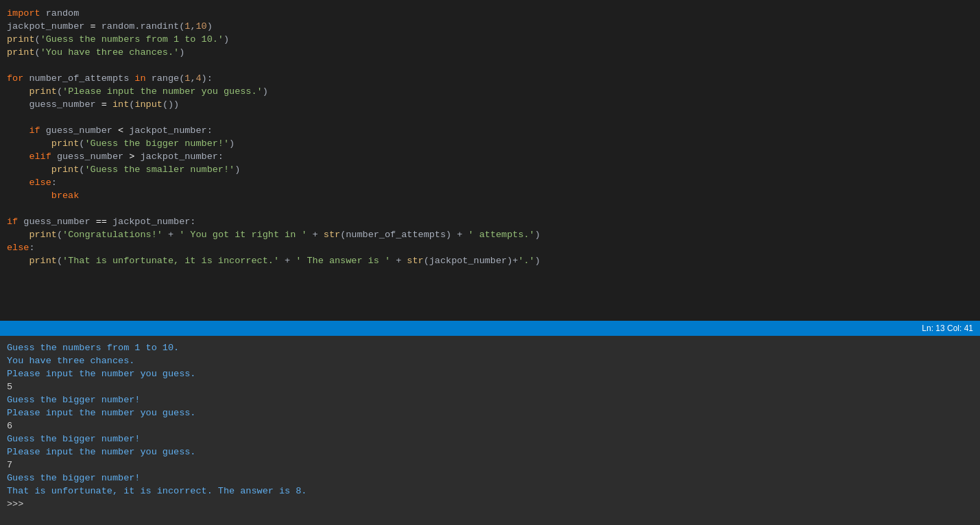 This screenshot has height=525, width=980. I want to click on terminal-line-10: Guess the bigger number!, so click(490, 478).